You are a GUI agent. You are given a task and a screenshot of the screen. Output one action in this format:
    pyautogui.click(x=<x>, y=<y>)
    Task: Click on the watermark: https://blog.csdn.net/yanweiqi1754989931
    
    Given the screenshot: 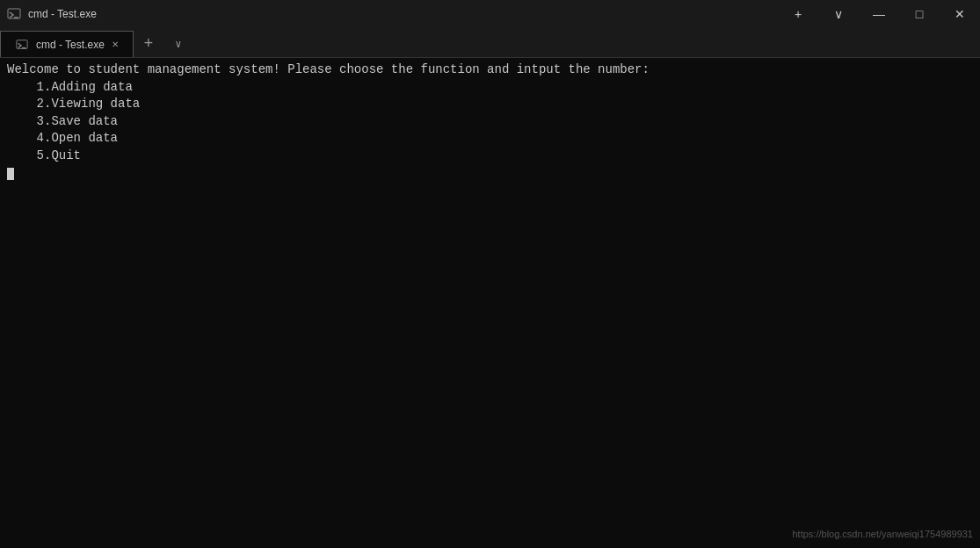 What is the action you would take?
    pyautogui.click(x=883, y=534)
    